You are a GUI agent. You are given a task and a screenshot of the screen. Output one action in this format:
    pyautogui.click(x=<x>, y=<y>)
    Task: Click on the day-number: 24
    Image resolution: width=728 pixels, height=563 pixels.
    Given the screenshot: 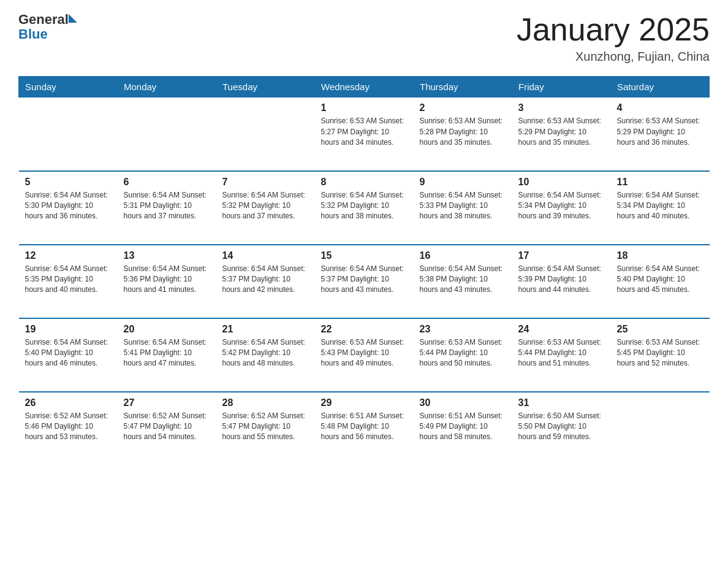 What is the action you would take?
    pyautogui.click(x=561, y=329)
    